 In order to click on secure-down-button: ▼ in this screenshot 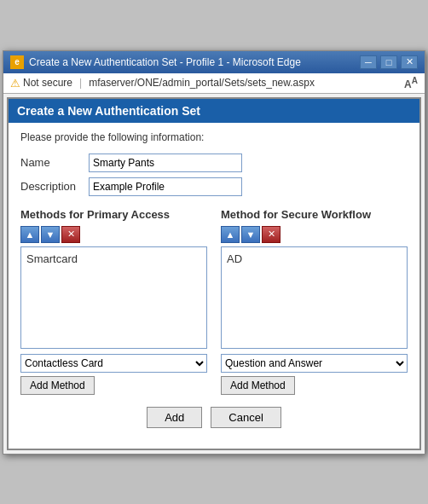, I will do `click(251, 235)`.